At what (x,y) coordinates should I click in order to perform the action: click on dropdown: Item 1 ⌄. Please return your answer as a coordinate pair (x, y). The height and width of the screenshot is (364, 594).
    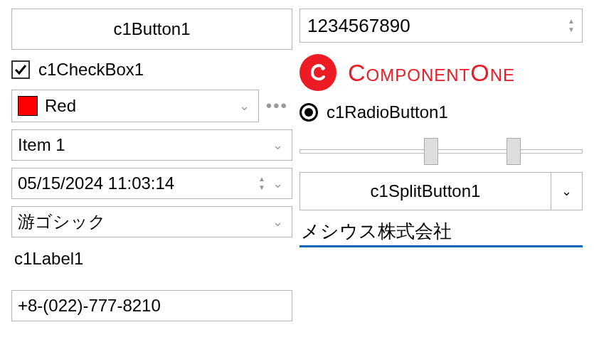
    Looking at the image, I should click on (152, 145).